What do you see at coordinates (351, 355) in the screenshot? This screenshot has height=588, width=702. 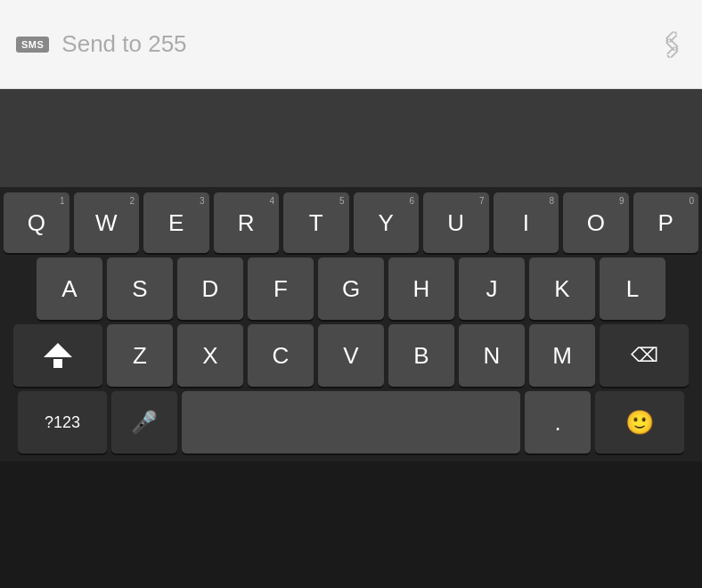 I see `key-v: V` at bounding box center [351, 355].